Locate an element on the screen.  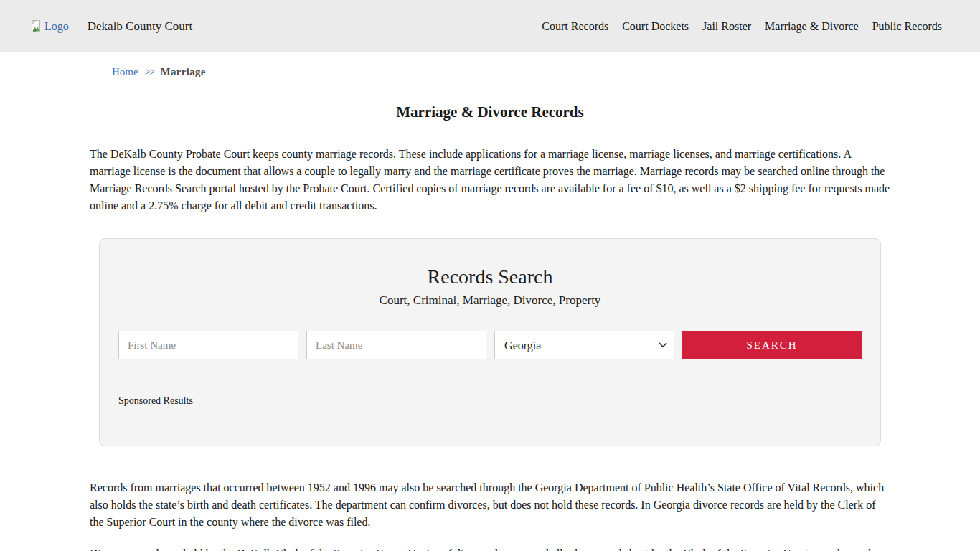
breadcrumb: Home >> Marriage is located at coordinates (501, 72).